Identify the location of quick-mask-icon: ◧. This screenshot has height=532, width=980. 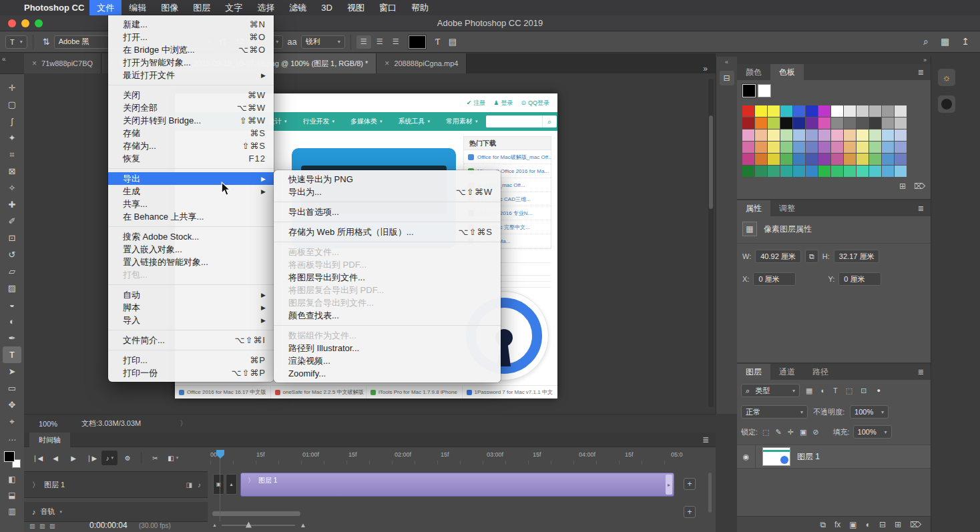
(12, 479).